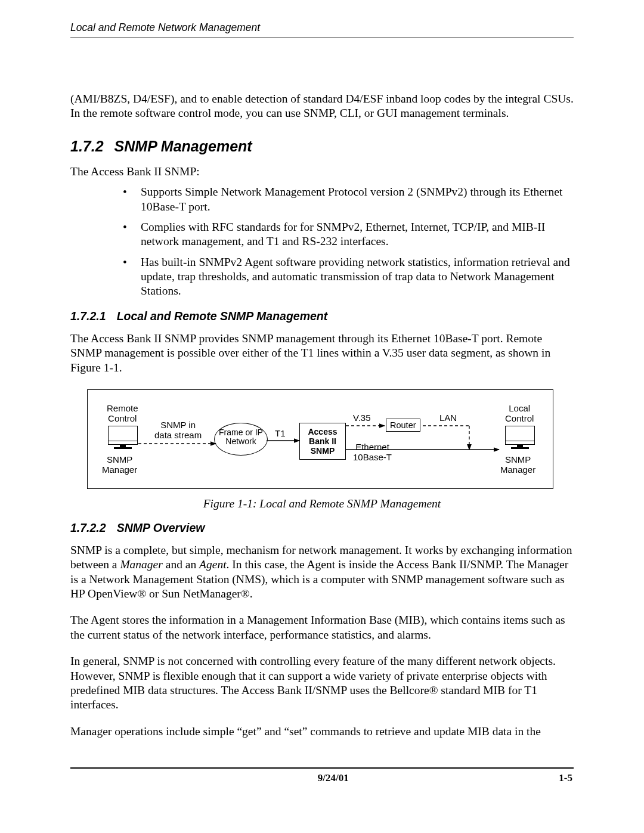 This screenshot has height=833, width=644. What do you see at coordinates (519, 414) in the screenshot?
I see `figure-label-local-control: Local Control` at bounding box center [519, 414].